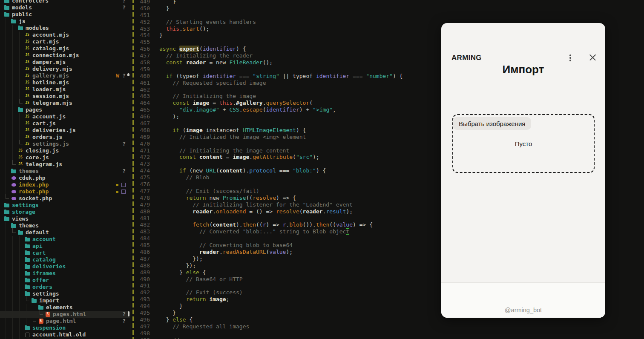 Image resolution: width=644 pixels, height=339 pixels. I want to click on tree-item-gallery.mjs: JSgallery.mjsW?, so click(65, 76).